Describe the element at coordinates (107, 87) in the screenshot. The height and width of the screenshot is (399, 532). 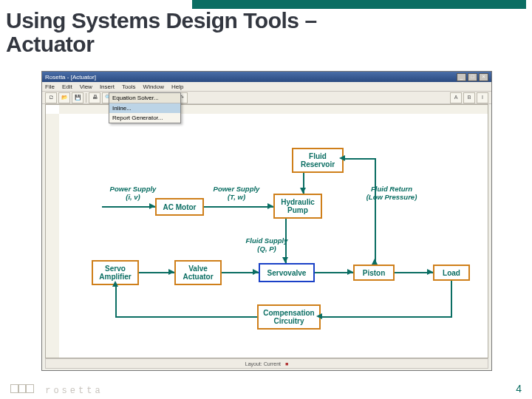
I see `menu-insert: Insert` at that location.